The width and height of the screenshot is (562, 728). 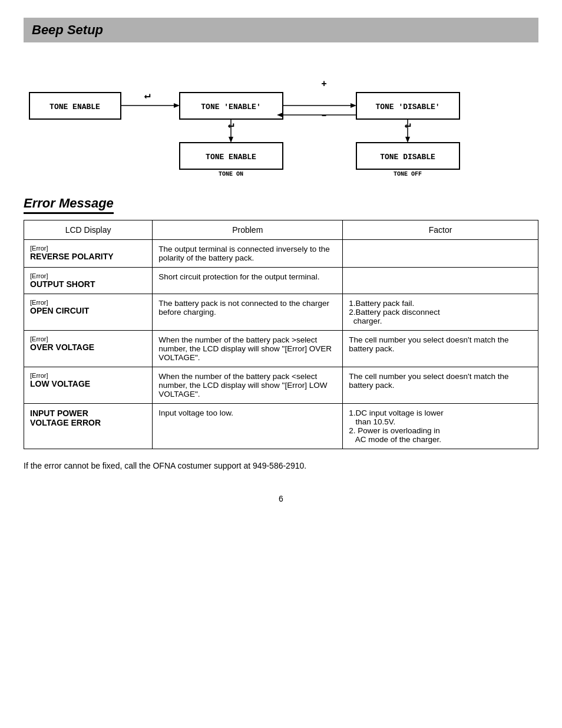 I want to click on table-row: [Error] OUTPUT SHORT Short circuit prote…, so click(x=282, y=281).